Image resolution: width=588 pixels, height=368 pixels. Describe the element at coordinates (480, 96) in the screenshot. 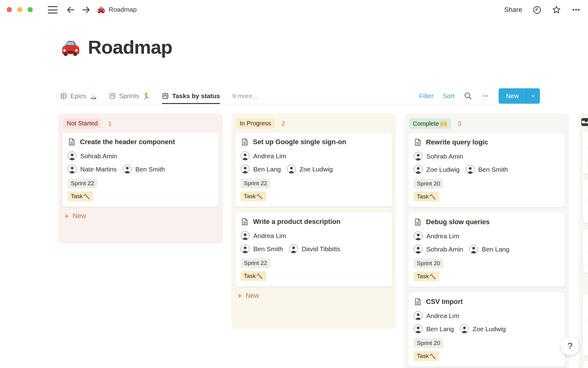

I see `view-toolbar: Filter Sort New` at that location.